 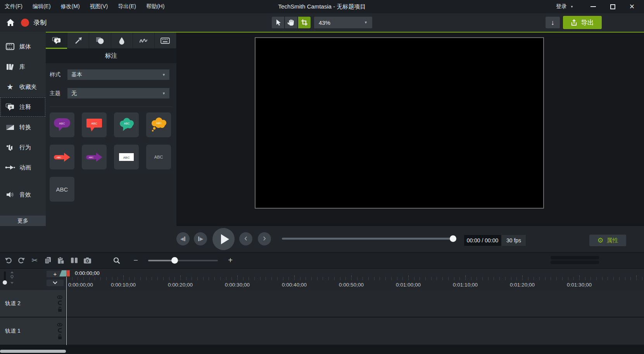 I want to click on menu-modify: 修改(M), so click(x=71, y=7).